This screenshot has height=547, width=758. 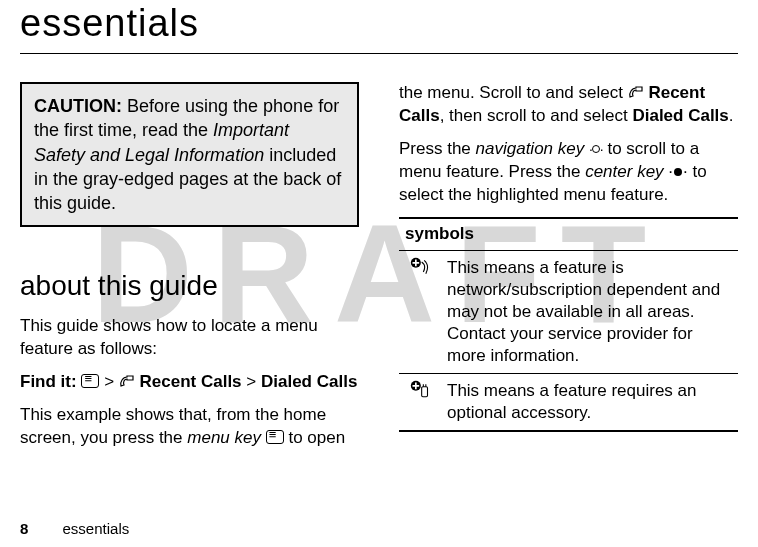 I want to click on title-rule, so click(x=379, y=54).